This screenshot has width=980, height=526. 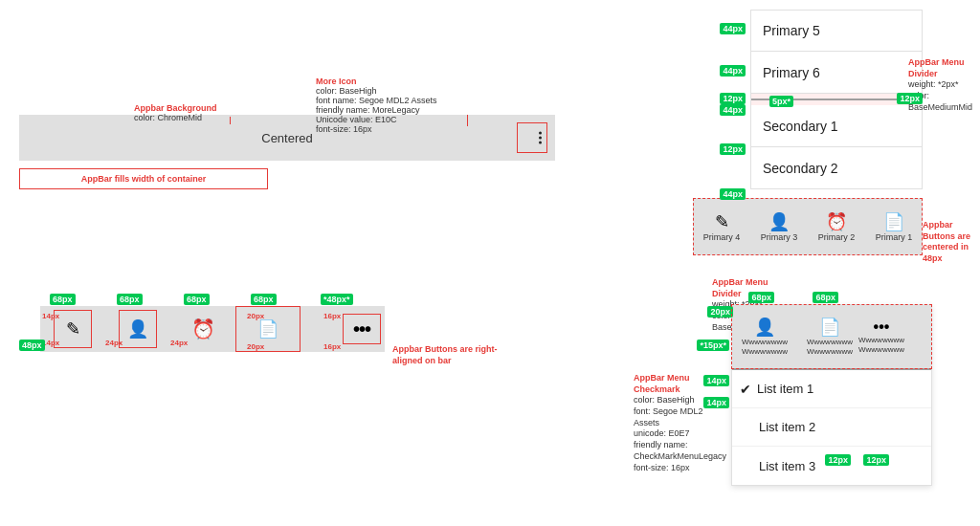 I want to click on anno-20px-doc2: 20px, so click(x=256, y=346).